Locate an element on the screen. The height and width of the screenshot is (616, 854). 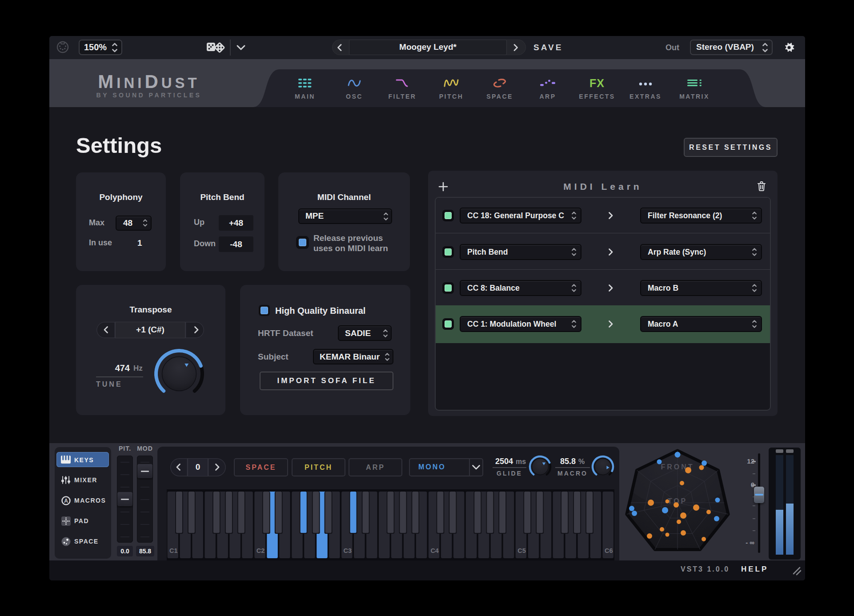
svg-text: A is located at coordinates (66, 501).